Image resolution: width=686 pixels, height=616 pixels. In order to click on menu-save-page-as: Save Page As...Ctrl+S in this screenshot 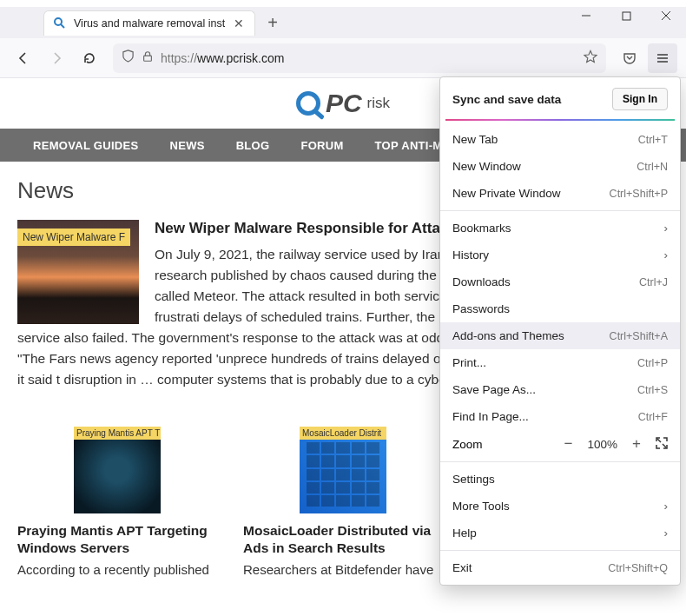, I will do `click(560, 389)`.